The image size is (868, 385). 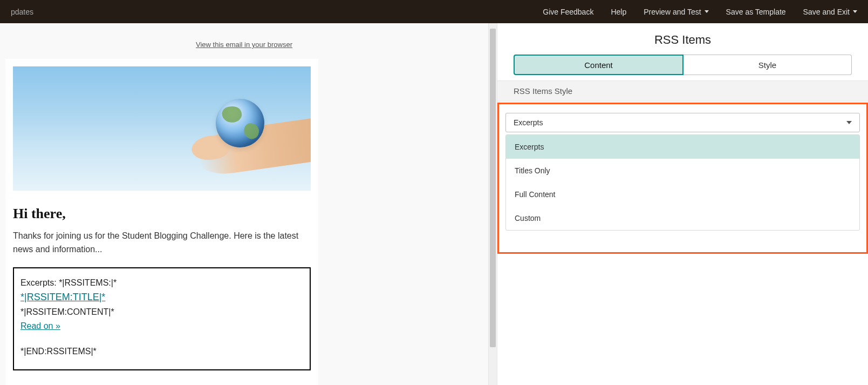 I want to click on rss-end-merge: *|END:RSSITEMS|*, so click(x=162, y=352).